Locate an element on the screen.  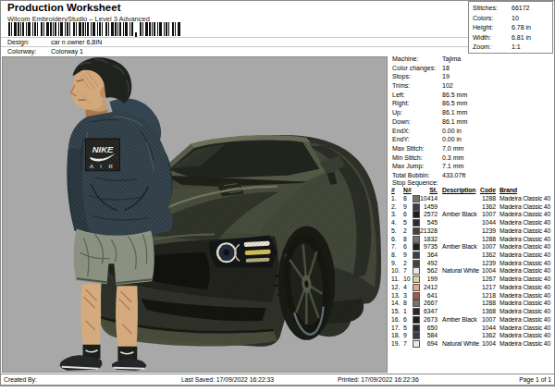
machine-label: Up: is located at coordinates (398, 113).